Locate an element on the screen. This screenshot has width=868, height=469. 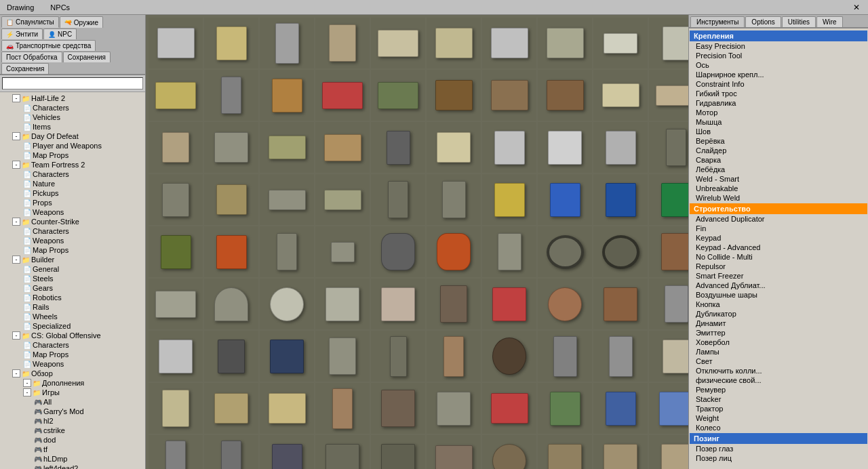
tab-wire: Wire is located at coordinates (830, 22).